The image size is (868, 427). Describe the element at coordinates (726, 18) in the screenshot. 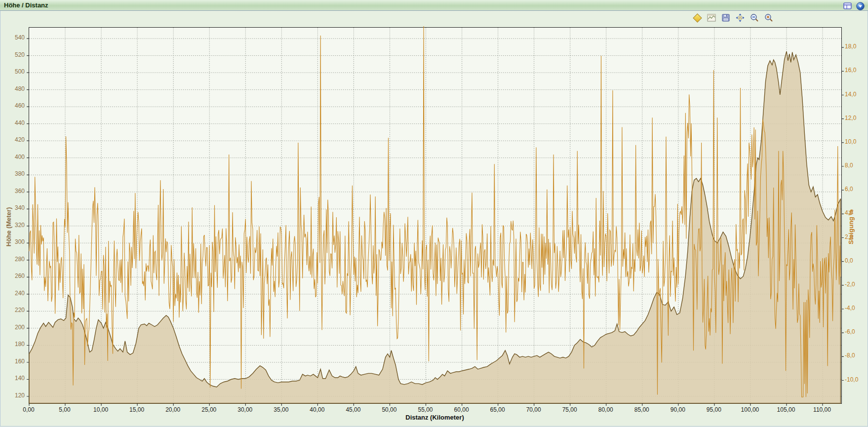

I see `save-button` at that location.